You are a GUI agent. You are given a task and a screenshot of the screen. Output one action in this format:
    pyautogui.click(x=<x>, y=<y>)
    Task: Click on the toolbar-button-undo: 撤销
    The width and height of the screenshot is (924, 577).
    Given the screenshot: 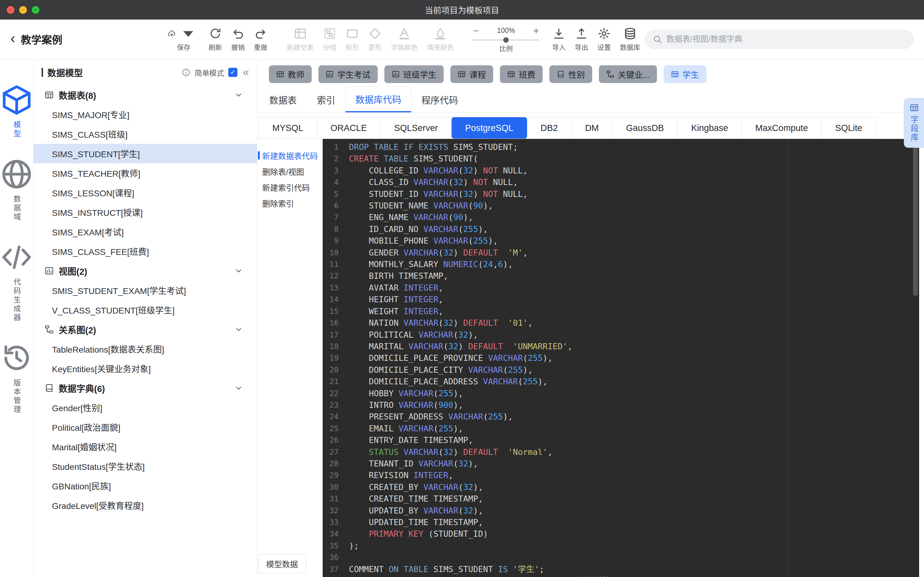 What is the action you would take?
    pyautogui.click(x=238, y=40)
    